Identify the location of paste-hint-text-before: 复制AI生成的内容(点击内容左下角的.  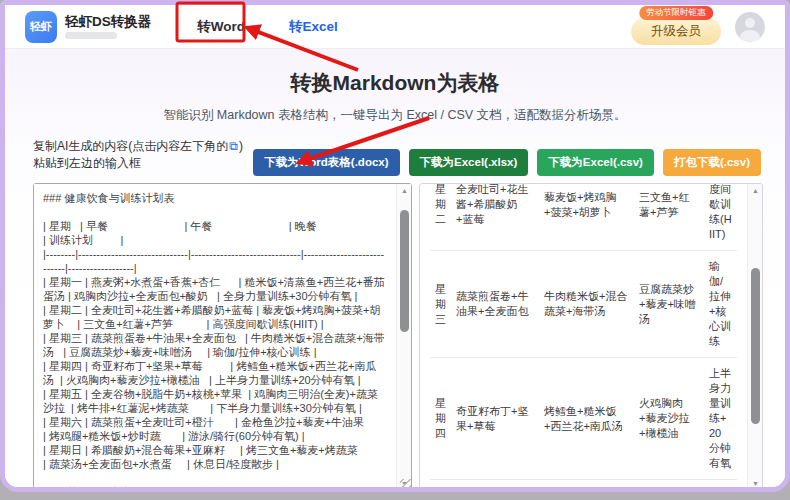
(130, 146).